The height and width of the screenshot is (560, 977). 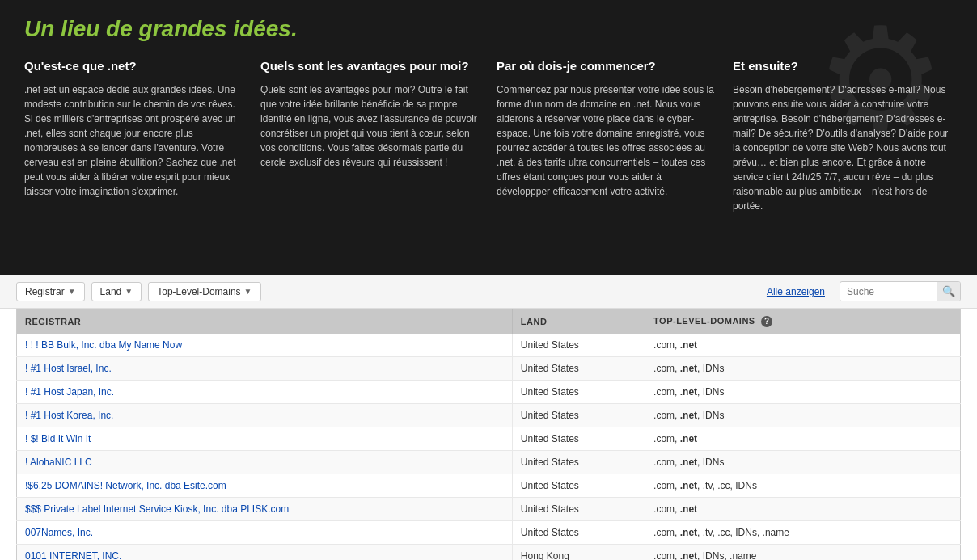 I want to click on tld-filter-label: Top-Level-Domains, so click(x=199, y=292).